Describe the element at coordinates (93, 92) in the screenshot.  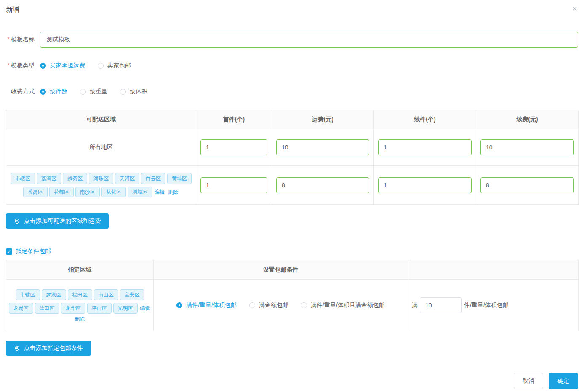
I see `charge-method-radio-group: 按件数 按重量 按体积` at that location.